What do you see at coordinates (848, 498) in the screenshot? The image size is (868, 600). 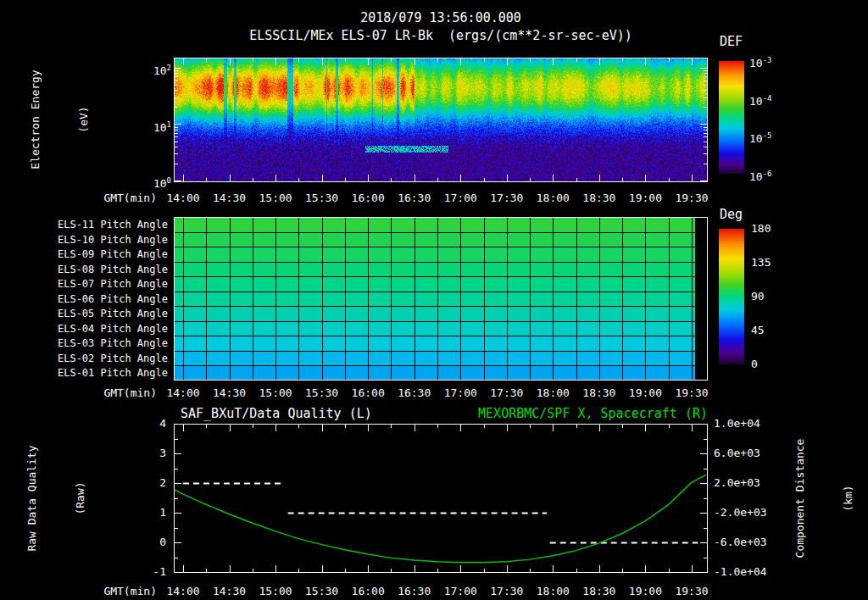 I see `distance-axis-label-line2: (km)` at bounding box center [848, 498].